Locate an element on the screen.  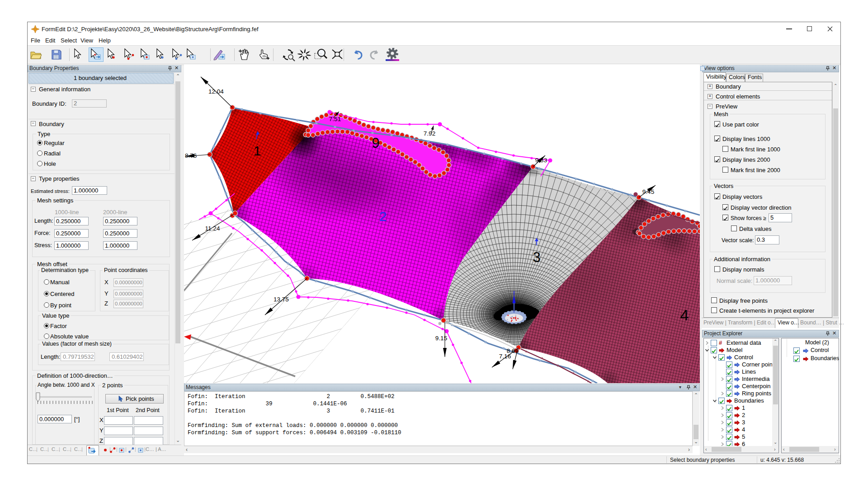
svg-text: 9 is located at coordinates (375, 143).